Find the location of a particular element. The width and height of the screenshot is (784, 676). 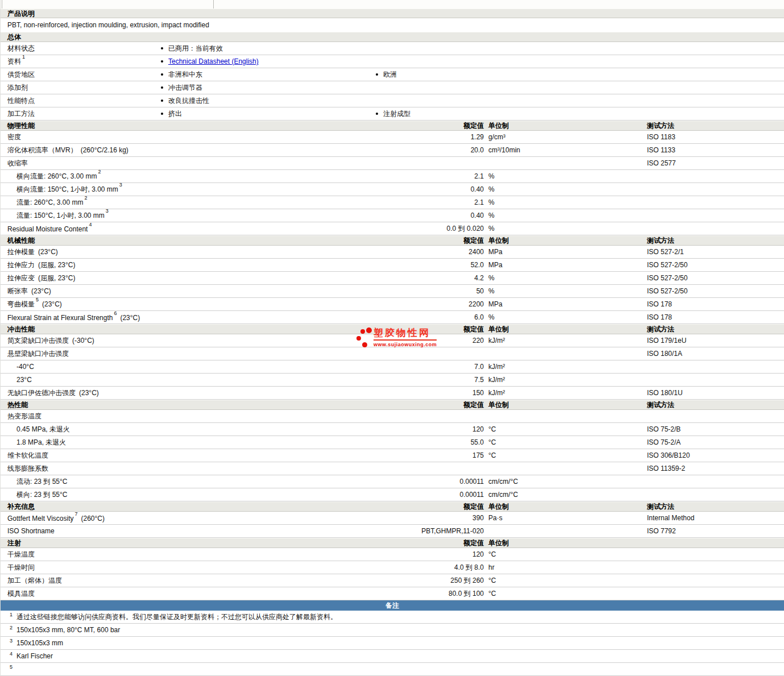

prop-value: 7.0 is located at coordinates (441, 367).